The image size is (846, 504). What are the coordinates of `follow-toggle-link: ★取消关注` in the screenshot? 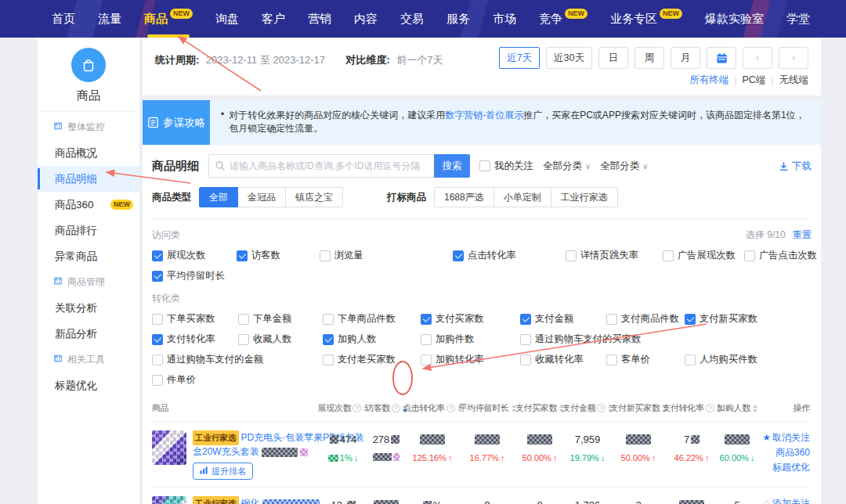 It's located at (783, 438).